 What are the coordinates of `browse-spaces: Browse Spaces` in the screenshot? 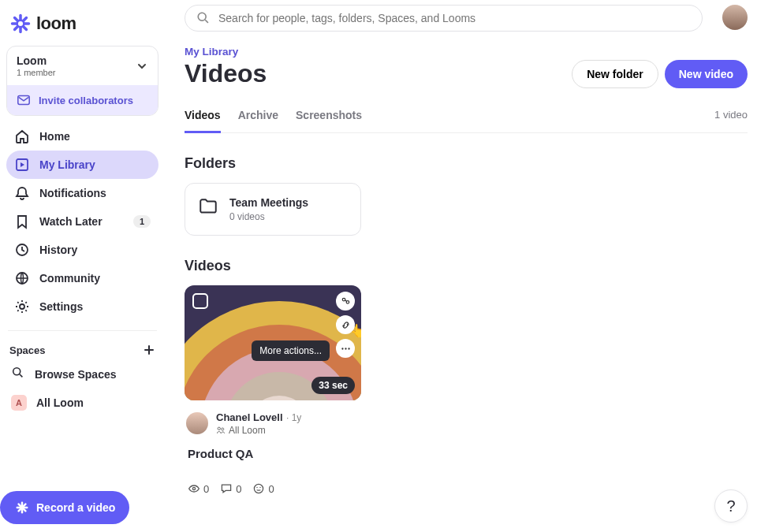 It's located at (82, 374).